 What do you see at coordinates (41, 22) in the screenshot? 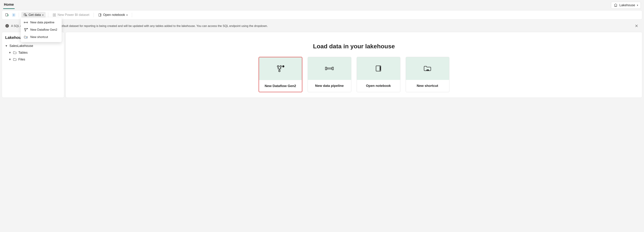
I see `menu-item-new-data-pipeline: New data pipeline` at bounding box center [41, 22].